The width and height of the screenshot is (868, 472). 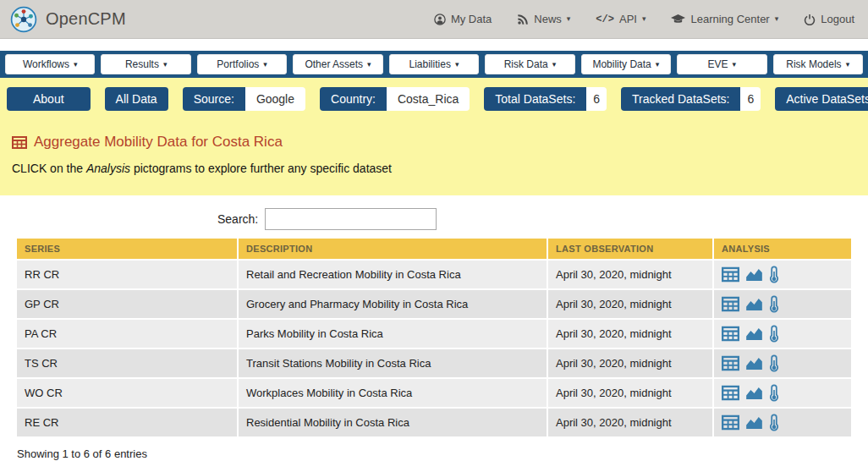 What do you see at coordinates (354, 99) in the screenshot?
I see `country-label: Country:` at bounding box center [354, 99].